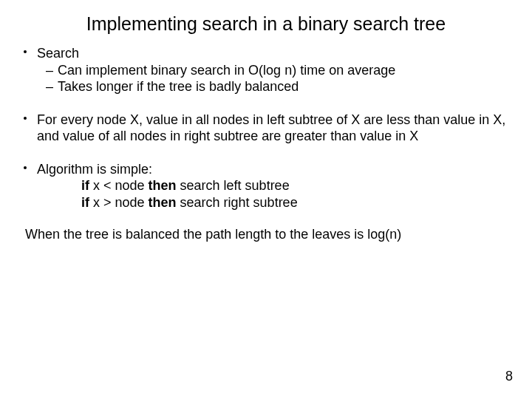 The width and height of the screenshot is (532, 399). What do you see at coordinates (509, 377) in the screenshot?
I see `page-number: 8` at bounding box center [509, 377].